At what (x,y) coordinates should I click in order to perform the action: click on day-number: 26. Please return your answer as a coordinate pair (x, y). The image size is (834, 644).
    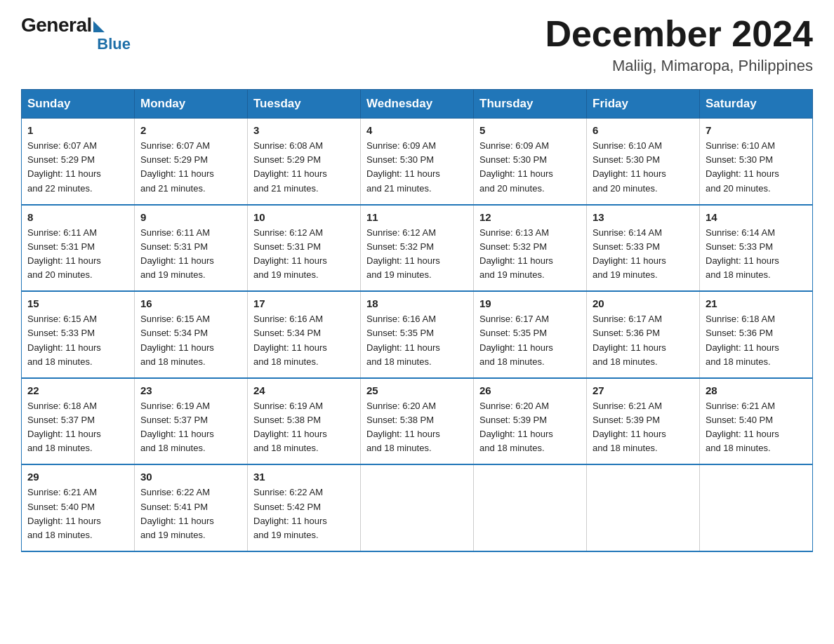
    Looking at the image, I should click on (530, 390).